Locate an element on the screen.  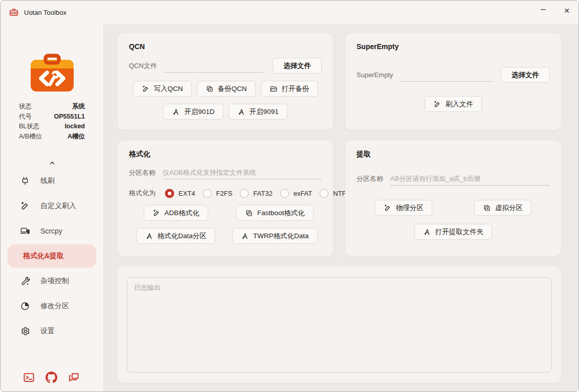
qcn-file-input is located at coordinates (214, 66).